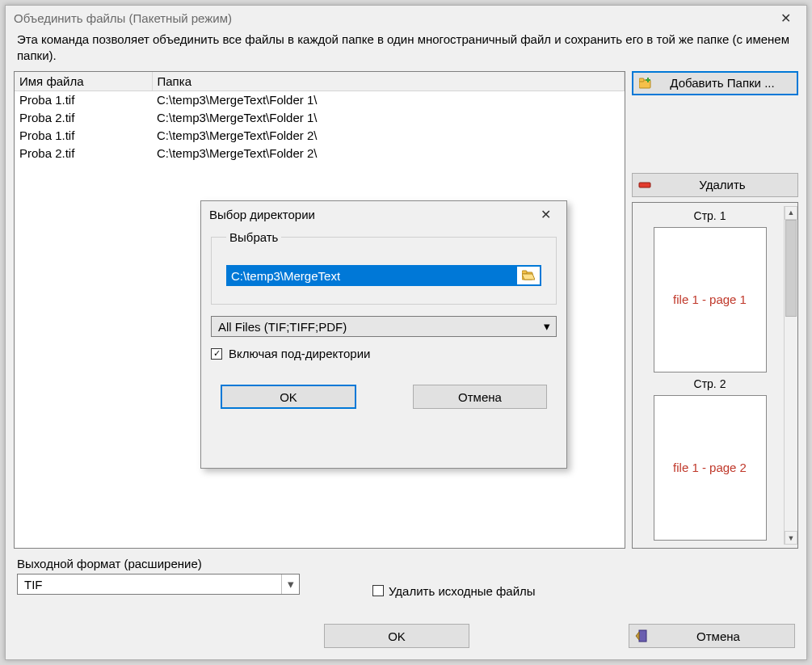 This screenshot has width=812, height=665. I want to click on preview-scrollbar: ▲ ▼, so click(790, 376).